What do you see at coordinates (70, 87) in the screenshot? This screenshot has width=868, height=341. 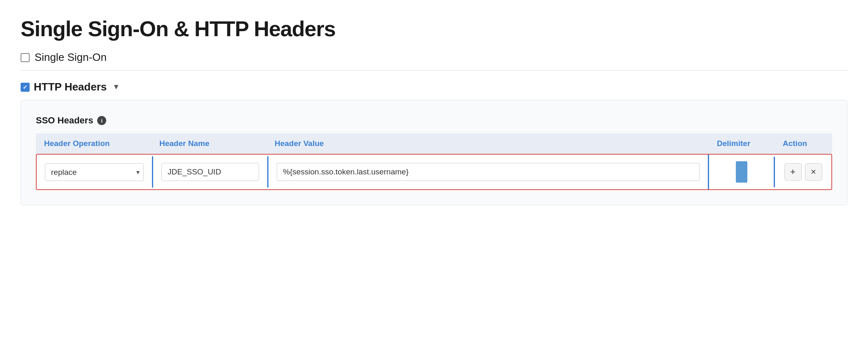 I see `http-headers-label: HTTP Headers` at bounding box center [70, 87].